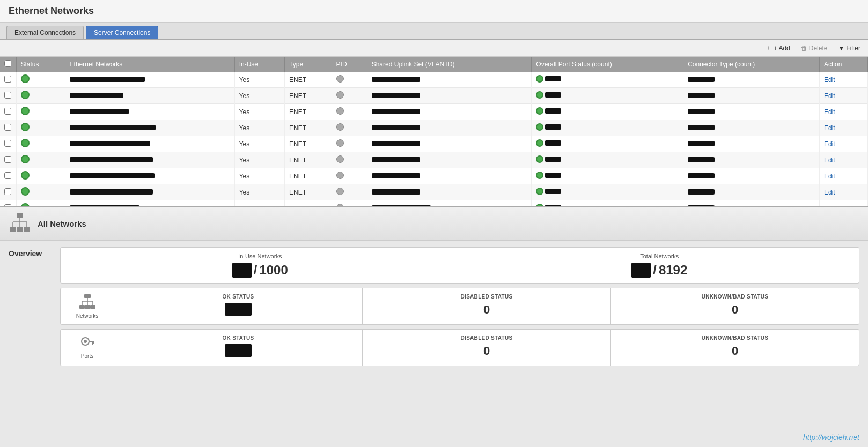 This screenshot has width=868, height=447. What do you see at coordinates (238, 338) in the screenshot?
I see `ports-ok-label: OK STATUS` at bounding box center [238, 338].